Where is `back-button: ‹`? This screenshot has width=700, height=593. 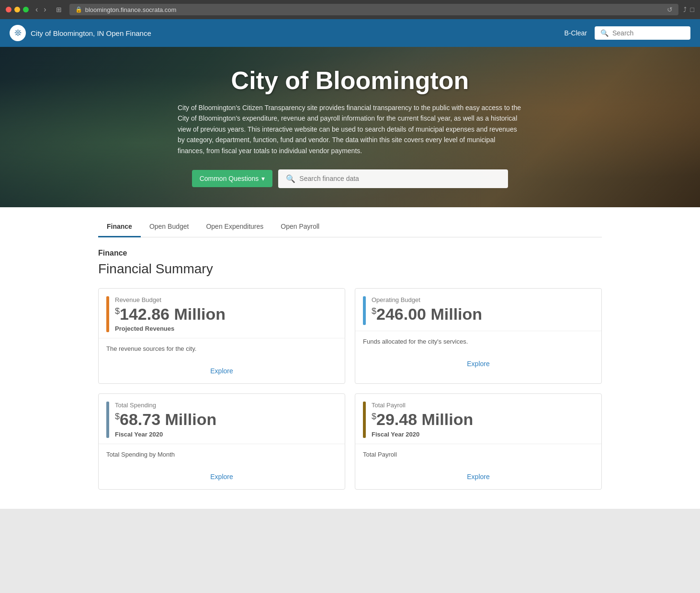
back-button: ‹ is located at coordinates (36, 10).